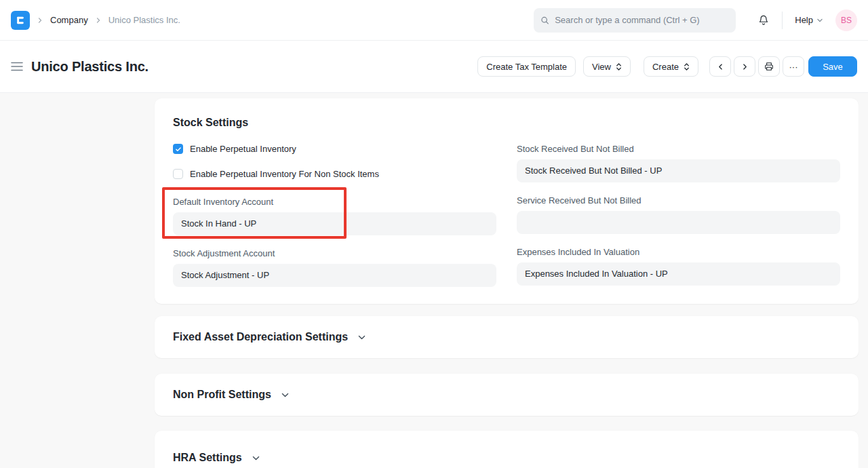  What do you see at coordinates (507, 123) in the screenshot?
I see `section-heading-stock-settings: Stock Settings` at bounding box center [507, 123].